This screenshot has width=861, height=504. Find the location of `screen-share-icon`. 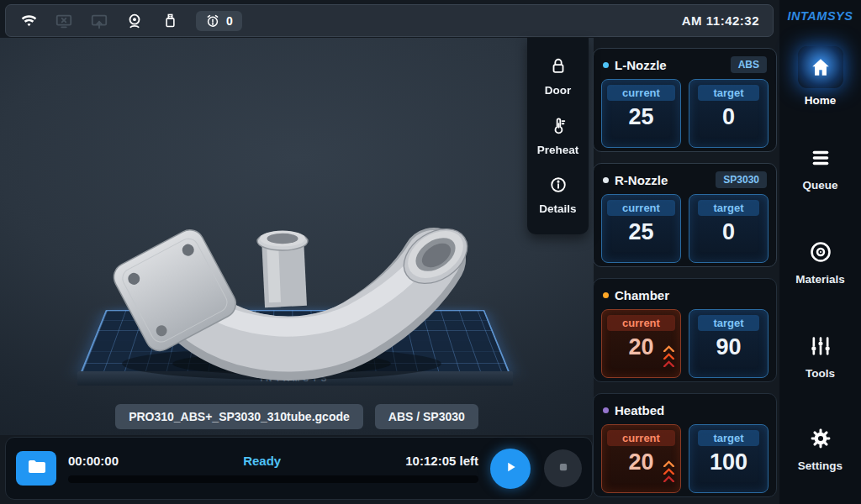

screen-share-icon is located at coordinates (99, 21).